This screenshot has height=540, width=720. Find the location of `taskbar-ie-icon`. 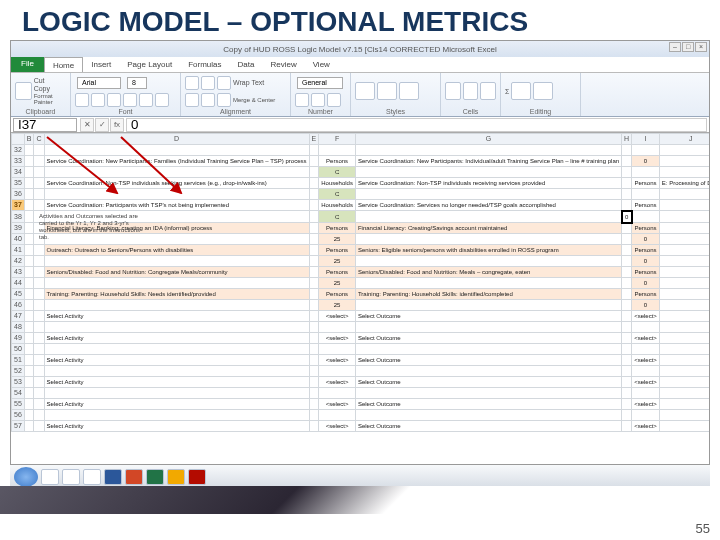

taskbar-ie-icon is located at coordinates (50, 477).